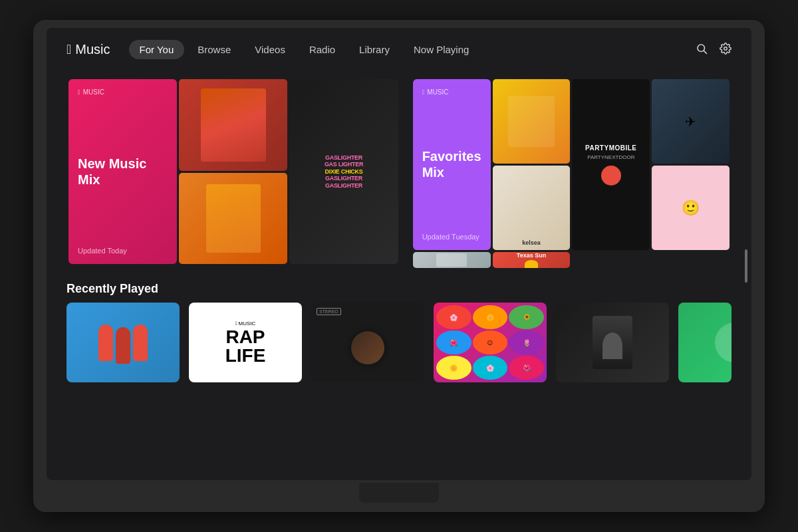  What do you see at coordinates (412, 49) in the screenshot?
I see `nav-items: For You Browse Videos Radio Library Now …` at bounding box center [412, 49].